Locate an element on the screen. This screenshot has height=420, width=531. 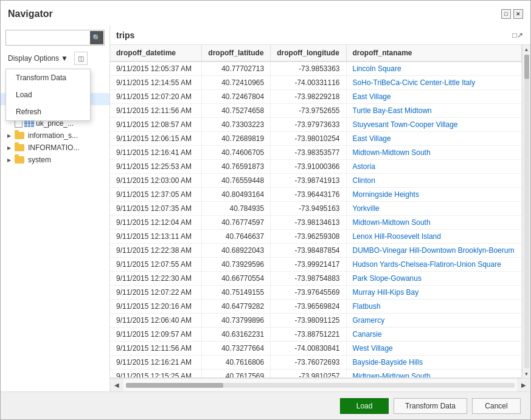
scroll-track-horizontal is located at coordinates (320, 385).